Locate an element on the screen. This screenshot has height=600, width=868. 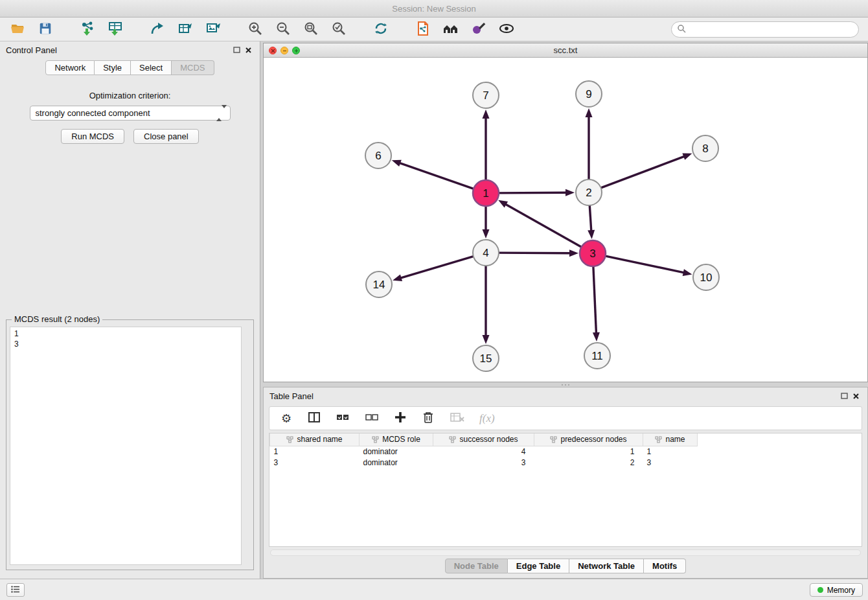
close-panel-button: Close panel is located at coordinates (166, 136).